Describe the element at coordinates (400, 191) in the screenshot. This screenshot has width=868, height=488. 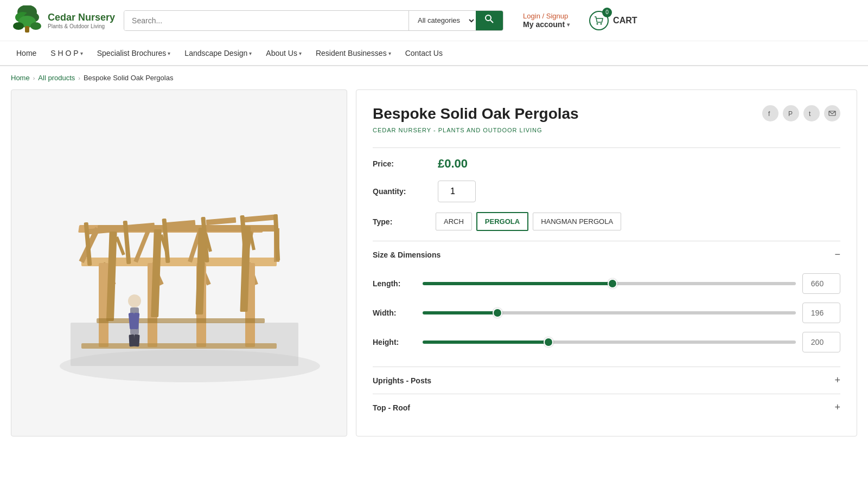
I see `quantity-label: Quantity:` at that location.